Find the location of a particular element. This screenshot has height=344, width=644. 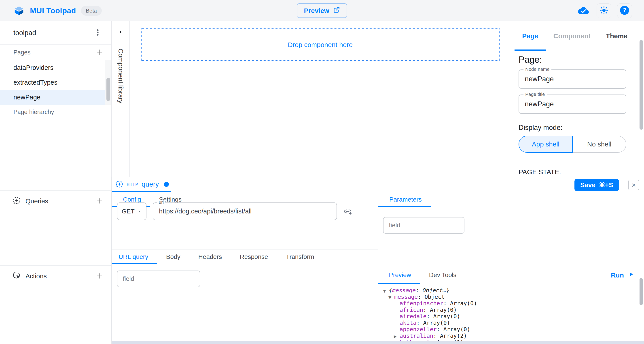

inspector-scrollbar-thumb is located at coordinates (641, 85).